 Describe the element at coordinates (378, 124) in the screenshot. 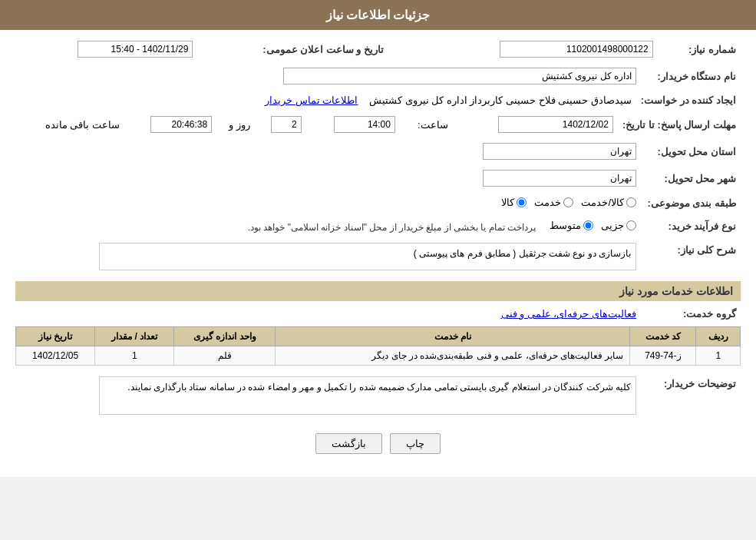

I see `response-date-table: مهلت ارسال پاسخ: تا تاریخ: ساعت: روز و س…` at that location.